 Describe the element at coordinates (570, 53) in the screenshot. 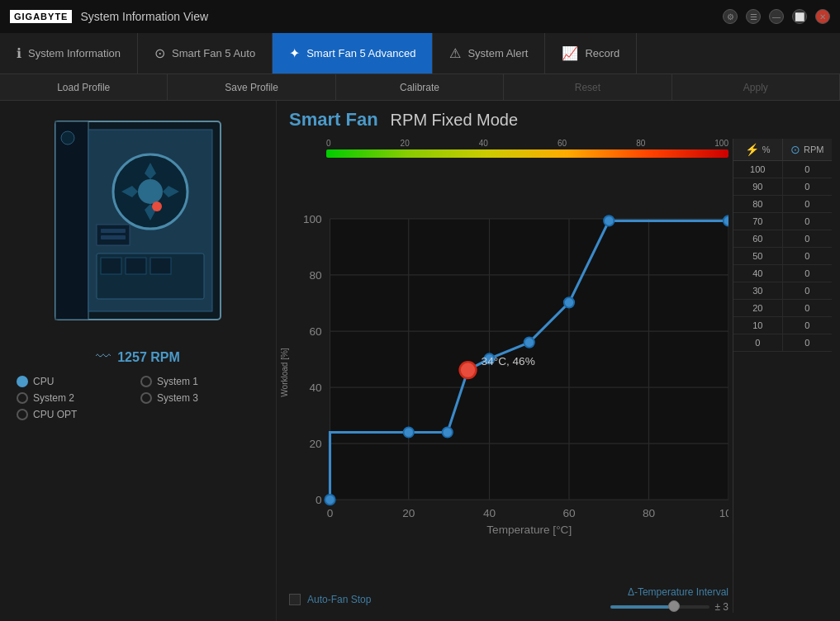

I see `record-icon: 📈` at that location.